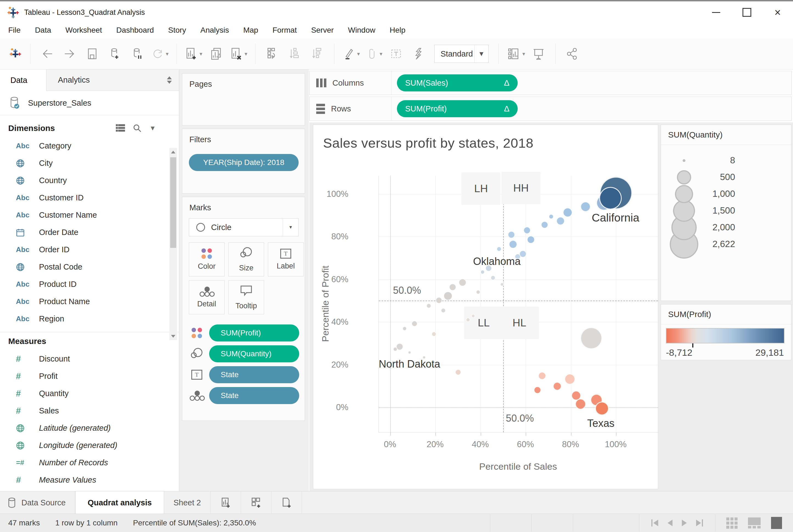  I want to click on tab-data: Data, so click(23, 80).